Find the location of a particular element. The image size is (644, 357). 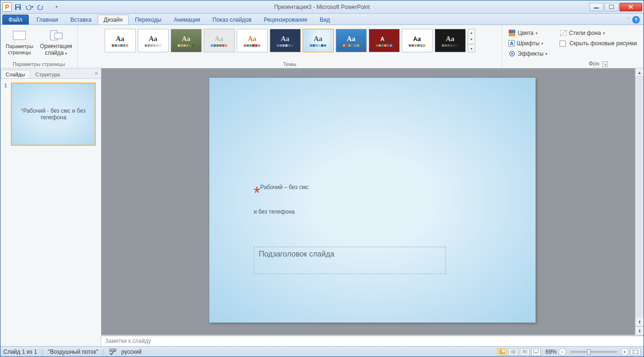

group-title-page-setup: Параметры страницы is located at coordinates (39, 64).